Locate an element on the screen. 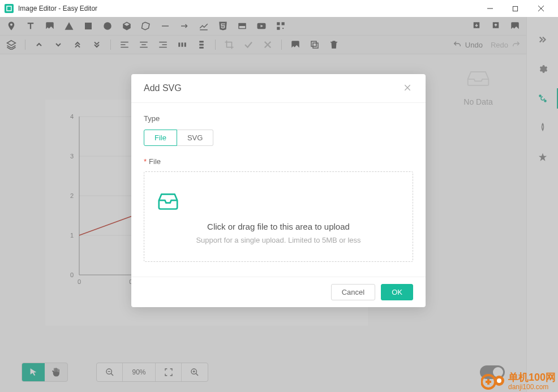 The image size is (558, 392). modal-title: Add SVG is located at coordinates (273, 88).